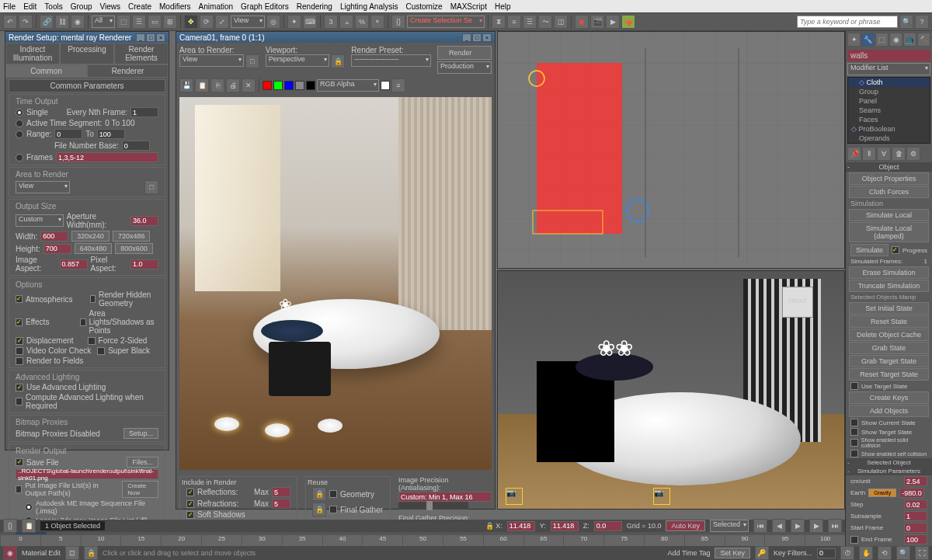 The image size is (932, 560). What do you see at coordinates (72, 553) in the screenshot?
I see `isolate-icon: ⊡` at bounding box center [72, 553].